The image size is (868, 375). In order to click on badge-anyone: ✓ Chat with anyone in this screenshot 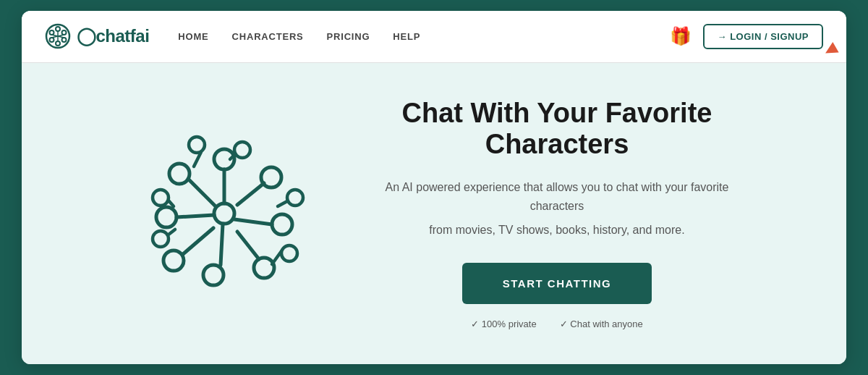, I will do `click(602, 324)`.